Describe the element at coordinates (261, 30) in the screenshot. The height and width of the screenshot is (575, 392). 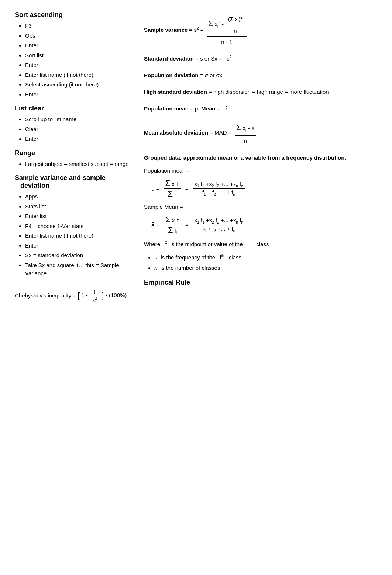
I see `sample-variance-formula-section: Sample variance = s2 = Σ xi2 - (Σ xi)2 n…` at that location.